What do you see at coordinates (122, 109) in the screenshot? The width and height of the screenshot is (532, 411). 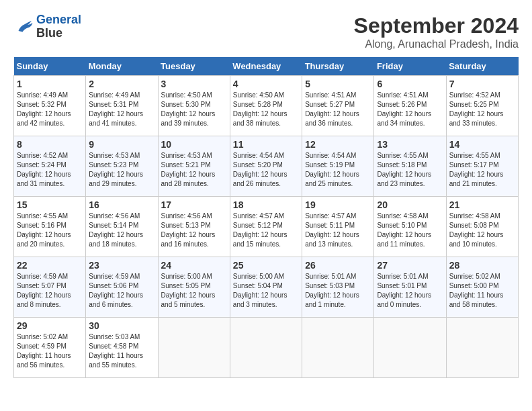 I see `day-info: Sunrise: 4:49 AM Sunset: 5:31 PM Dayligh…` at bounding box center [122, 109].